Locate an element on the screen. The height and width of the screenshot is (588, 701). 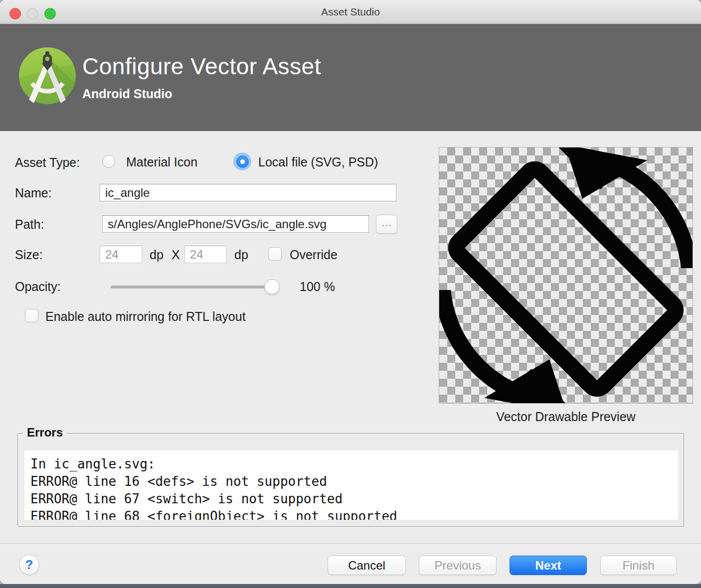
help-button: ? is located at coordinates (29, 565).